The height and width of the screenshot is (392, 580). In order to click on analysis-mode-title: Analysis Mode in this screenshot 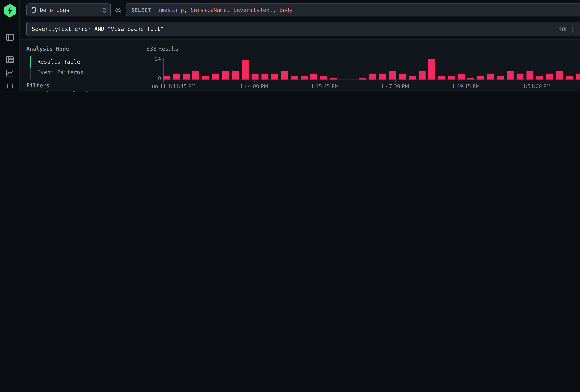, I will do `click(48, 49)`.